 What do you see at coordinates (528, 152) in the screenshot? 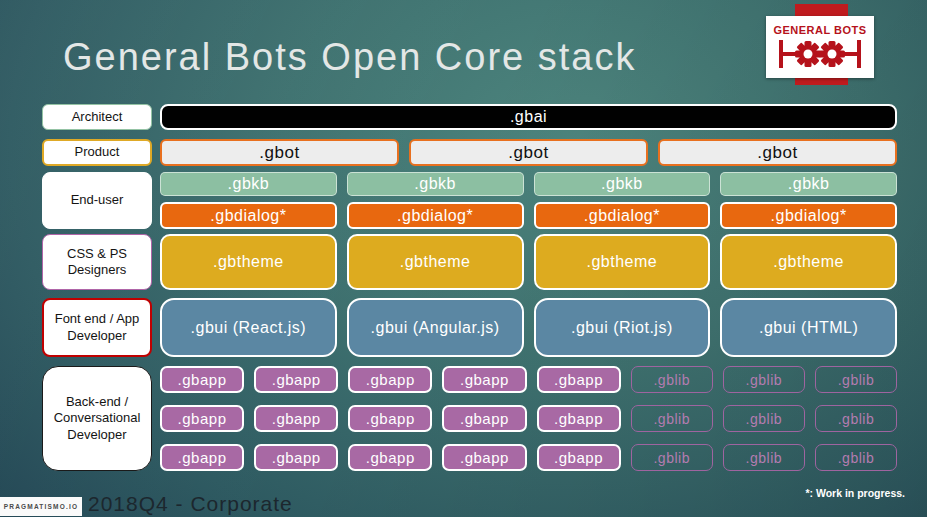
I see `product-cells: .gbot .gbot .gbot` at bounding box center [528, 152].